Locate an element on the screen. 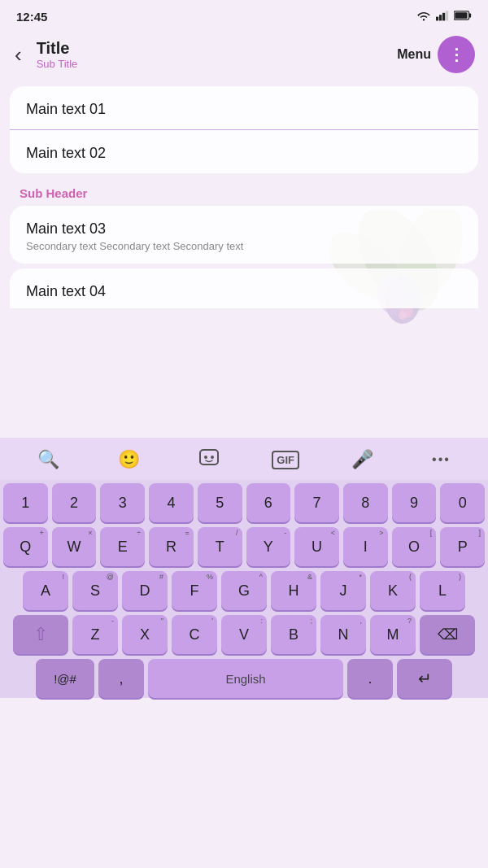 The height and width of the screenshot is (868, 488). sub-header-row: Sub Header is located at coordinates (244, 192).